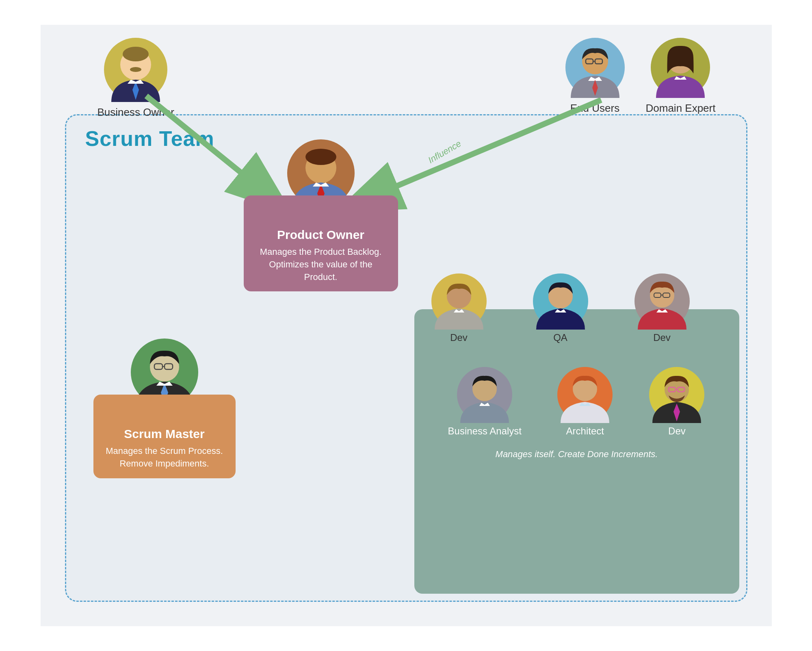  Describe the element at coordinates (165, 408) in the screenshot. I see `scrum-master-person: Scrum Master Manages the Scrum Process. …` at that location.